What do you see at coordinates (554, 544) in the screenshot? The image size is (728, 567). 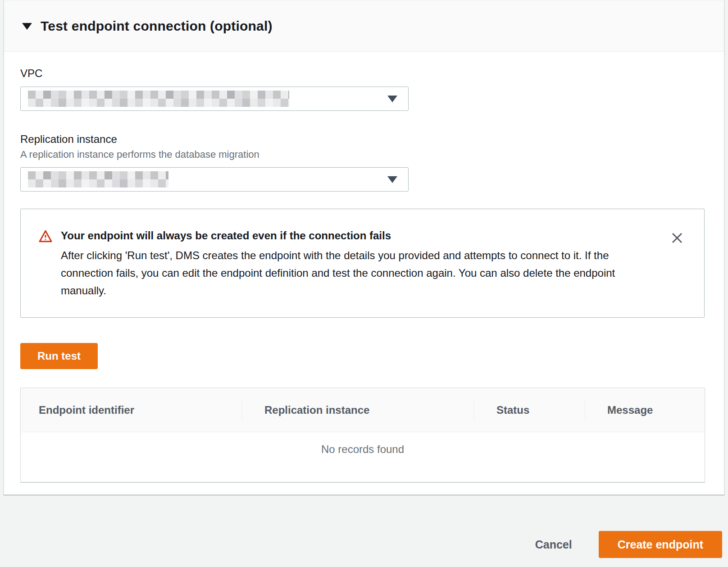 I see `cancel-button: Cancel` at bounding box center [554, 544].